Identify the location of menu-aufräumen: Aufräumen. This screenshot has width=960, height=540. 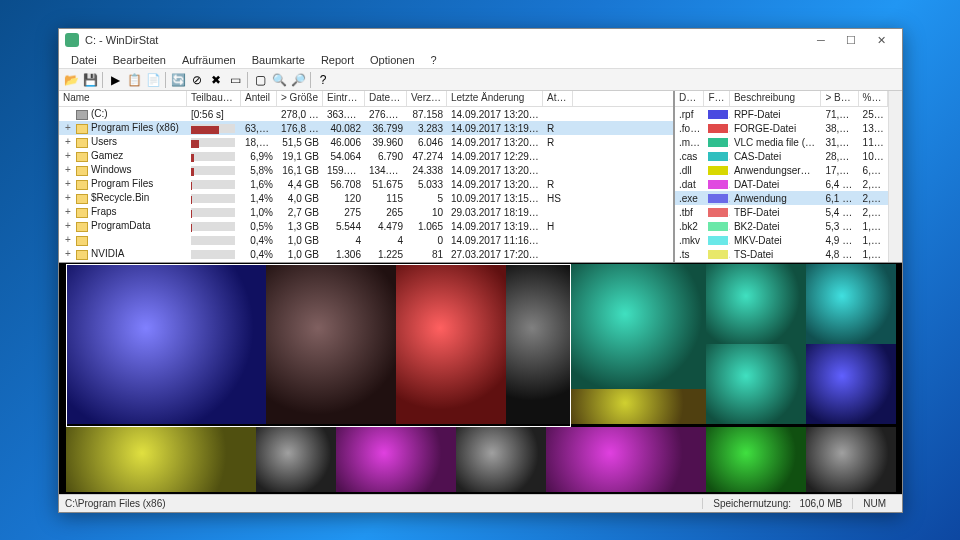
(209, 60).